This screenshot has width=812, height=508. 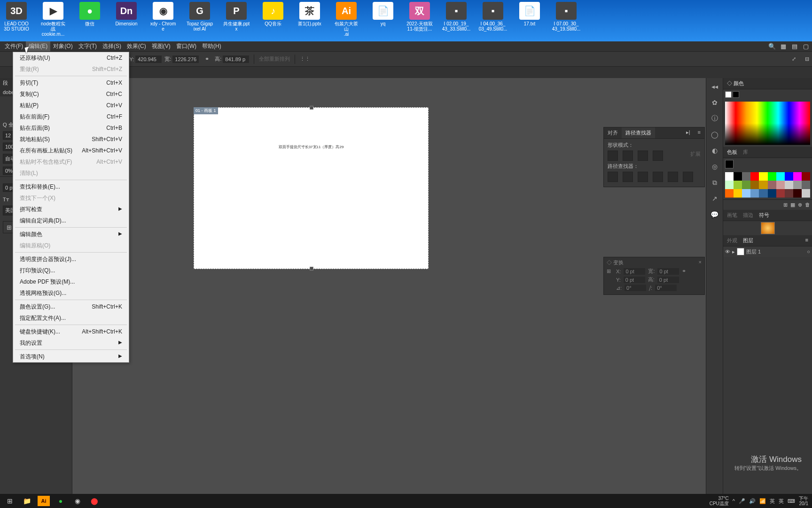 I want to click on stroke-swatch, so click(x=736, y=95).